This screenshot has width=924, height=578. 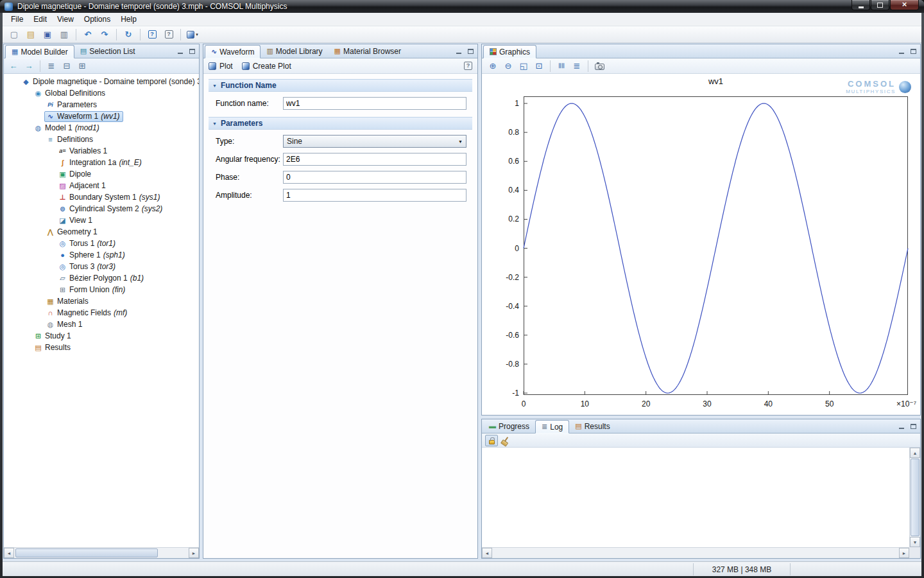 What do you see at coordinates (340, 123) in the screenshot?
I see `section-parameters: ▼Parameters` at bounding box center [340, 123].